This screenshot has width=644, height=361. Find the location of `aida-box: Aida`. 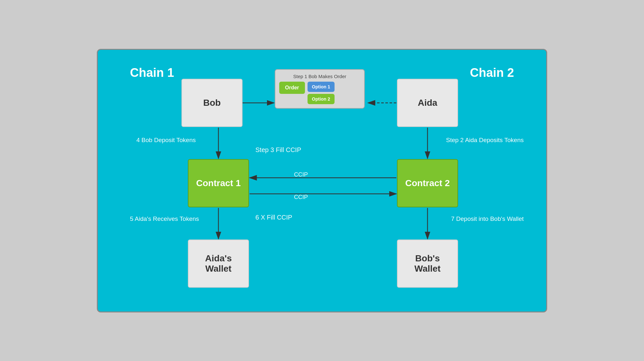

aida-box: Aida is located at coordinates (428, 103).